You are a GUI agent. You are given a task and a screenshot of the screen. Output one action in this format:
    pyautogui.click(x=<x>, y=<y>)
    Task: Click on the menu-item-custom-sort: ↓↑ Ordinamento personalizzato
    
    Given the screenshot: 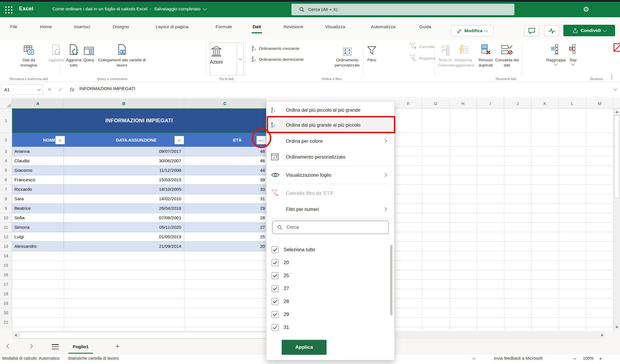 What is the action you would take?
    pyautogui.click(x=330, y=157)
    